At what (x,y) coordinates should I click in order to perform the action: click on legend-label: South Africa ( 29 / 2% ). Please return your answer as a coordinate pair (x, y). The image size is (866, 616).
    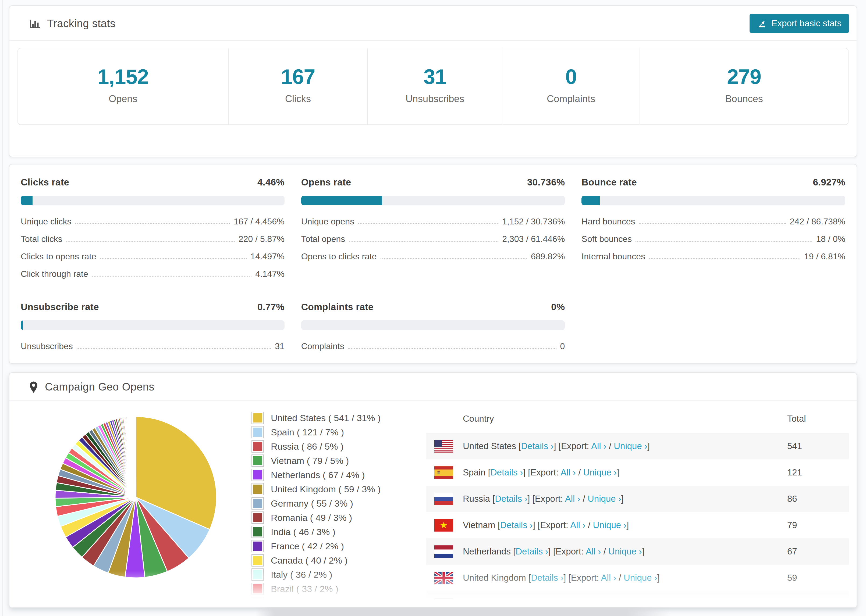
    Looking at the image, I should click on (318, 603).